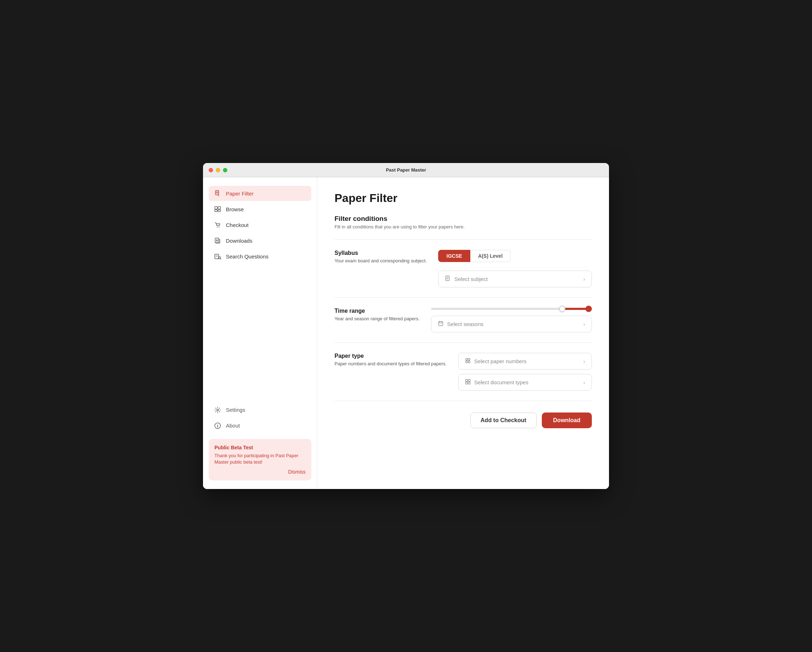  What do you see at coordinates (260, 333) in the screenshot?
I see `sidebar: Paper Filter Browse` at bounding box center [260, 333].